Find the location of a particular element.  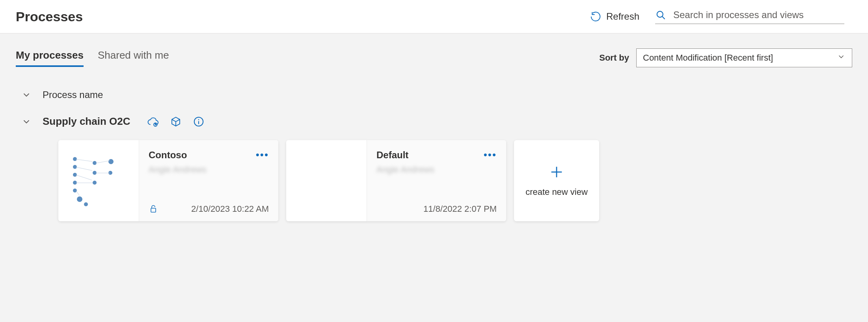

create-new-view-button: create new view is located at coordinates (557, 181).